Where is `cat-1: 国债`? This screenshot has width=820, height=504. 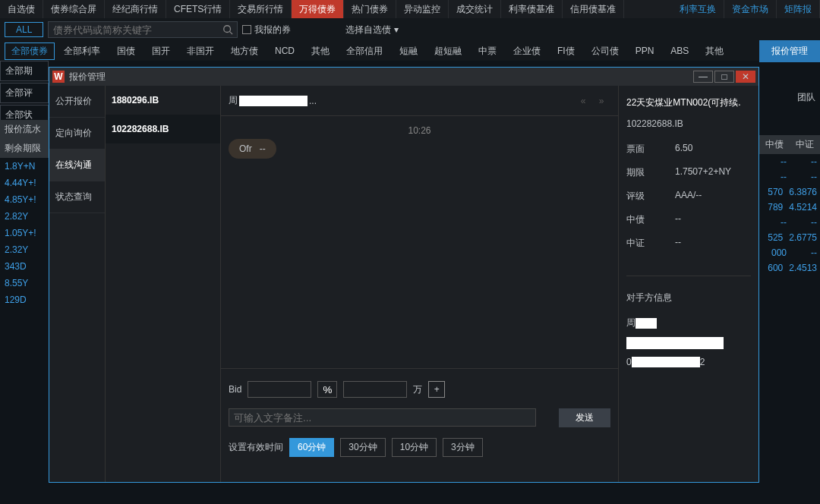 cat-1: 国债 is located at coordinates (126, 52).